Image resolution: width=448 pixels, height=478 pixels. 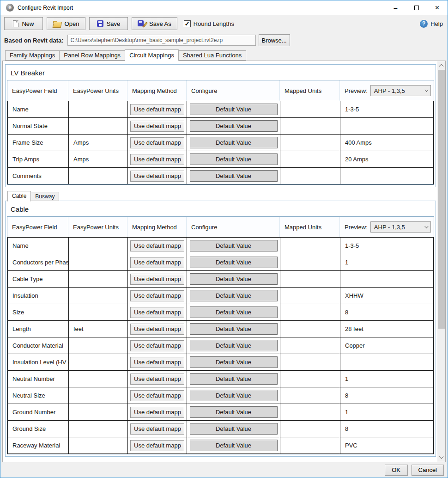 What do you see at coordinates (396, 470) in the screenshot?
I see `ok-button: OK` at bounding box center [396, 470].